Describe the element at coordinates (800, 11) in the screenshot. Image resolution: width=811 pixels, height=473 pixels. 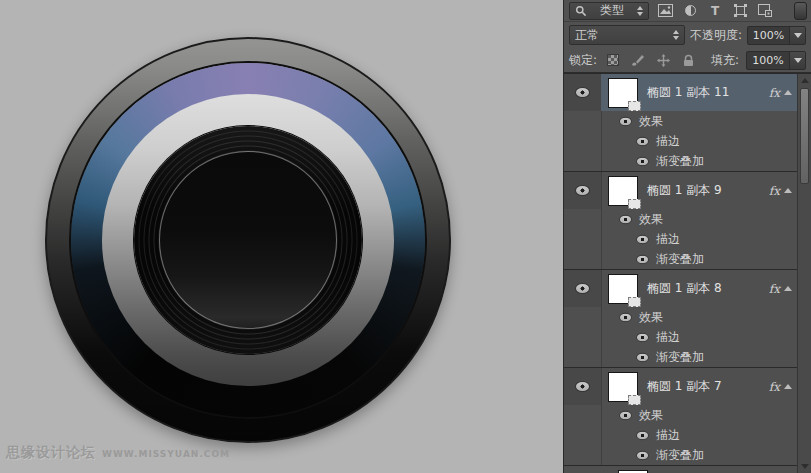
I see `filter-bar-corner-control` at that location.